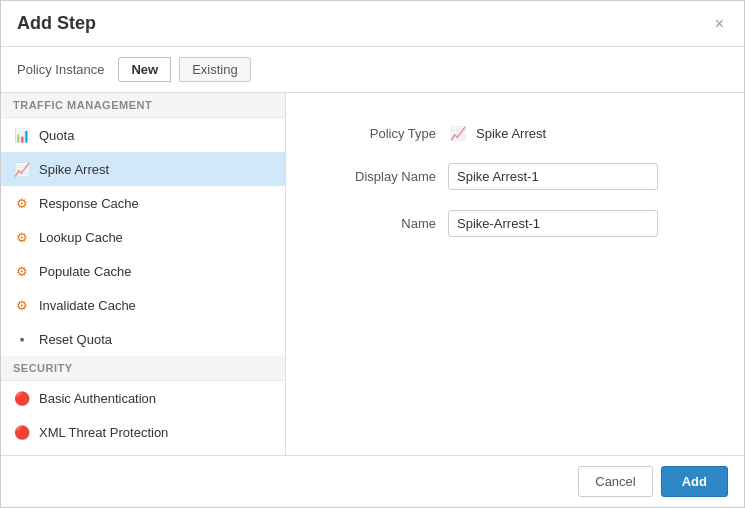  Describe the element at coordinates (22, 432) in the screenshot. I see `xml-threat-icon: 🔴` at that location.